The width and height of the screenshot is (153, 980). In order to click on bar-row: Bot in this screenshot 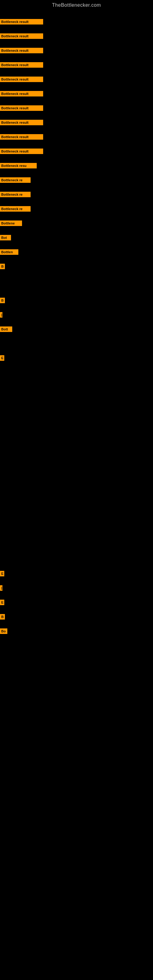, I will do `click(5, 237)`.